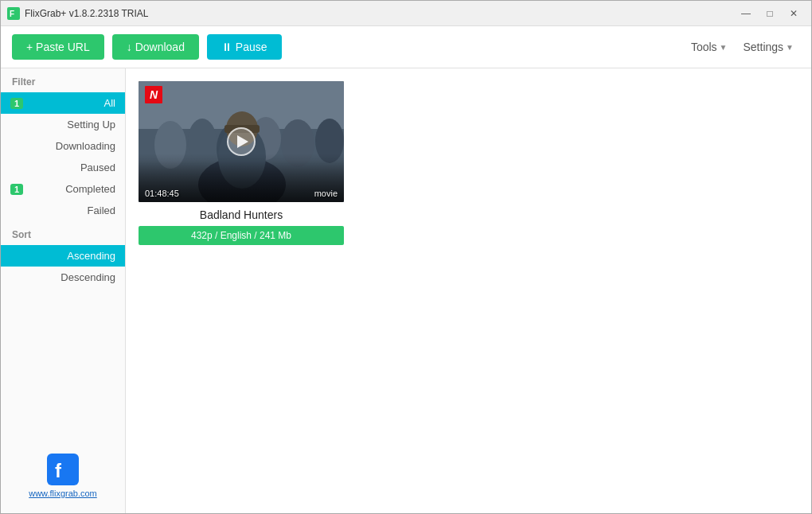  What do you see at coordinates (241, 142) in the screenshot?
I see `play-button-overlay` at bounding box center [241, 142].